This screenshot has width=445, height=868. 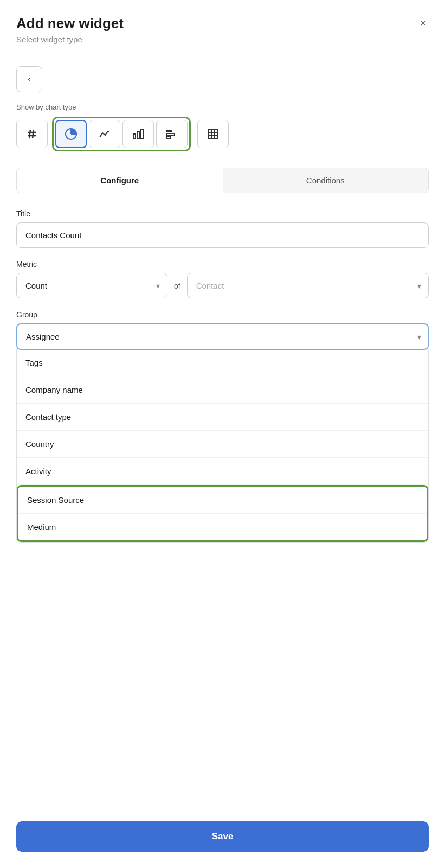 What do you see at coordinates (222, 336) in the screenshot?
I see `group-select-wrapper: Assignee ▾` at bounding box center [222, 336].